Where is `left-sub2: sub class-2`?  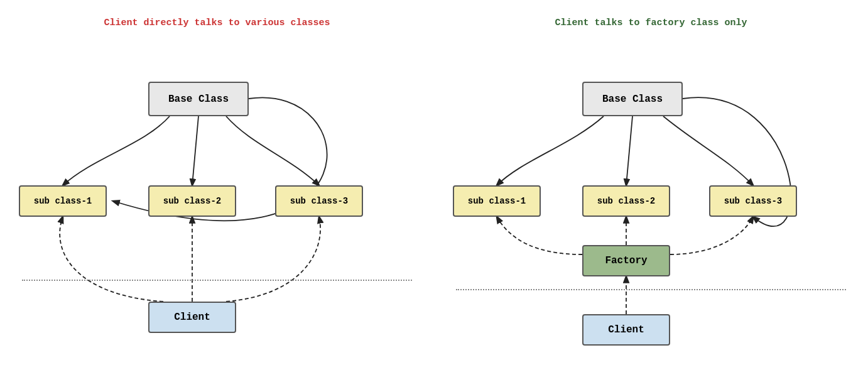
left-sub2: sub class-2 is located at coordinates (192, 201).